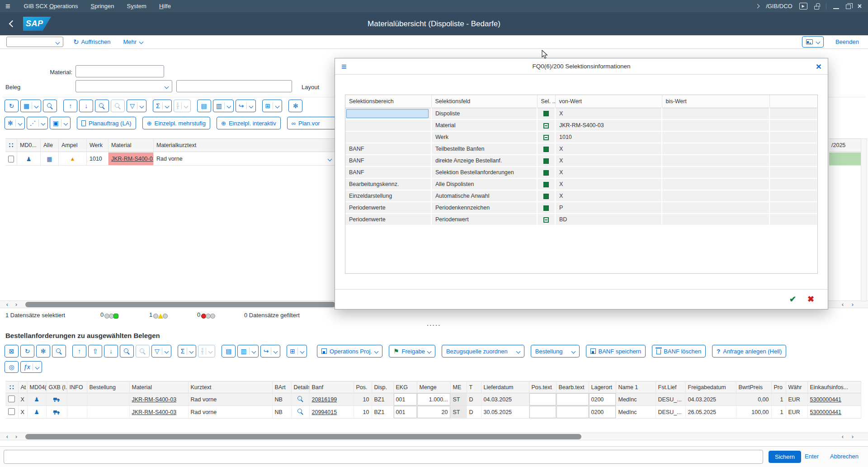  I want to click on traffic-light-red: 0, so click(206, 315).